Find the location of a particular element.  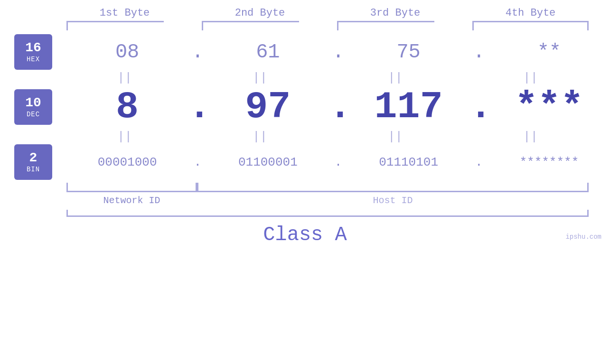

hex-dot1: . is located at coordinates (197, 52).